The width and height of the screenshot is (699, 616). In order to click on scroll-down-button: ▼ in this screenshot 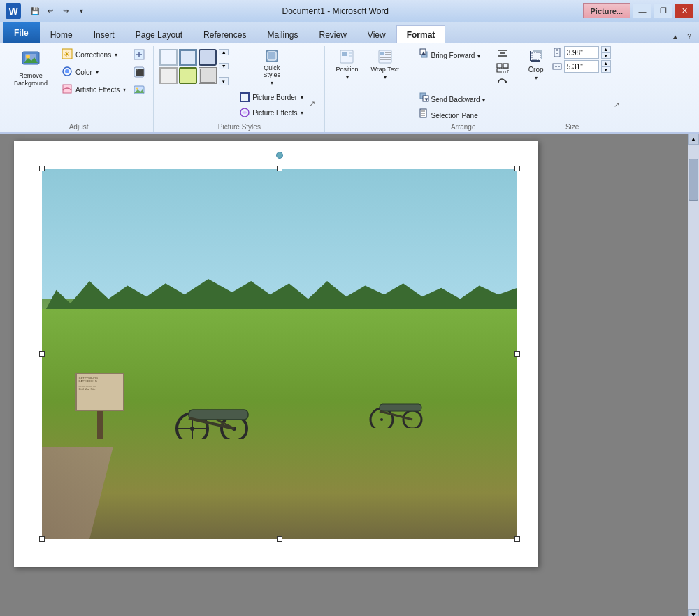, I will do `click(693, 613)`.